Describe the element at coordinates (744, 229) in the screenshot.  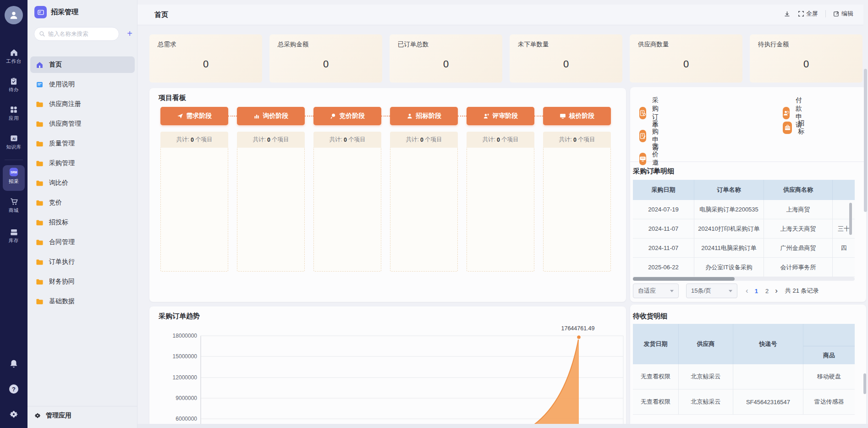
I see `table-row: 2024-11-07 202410打印机采购订单 上海天天商贸 三十` at that location.